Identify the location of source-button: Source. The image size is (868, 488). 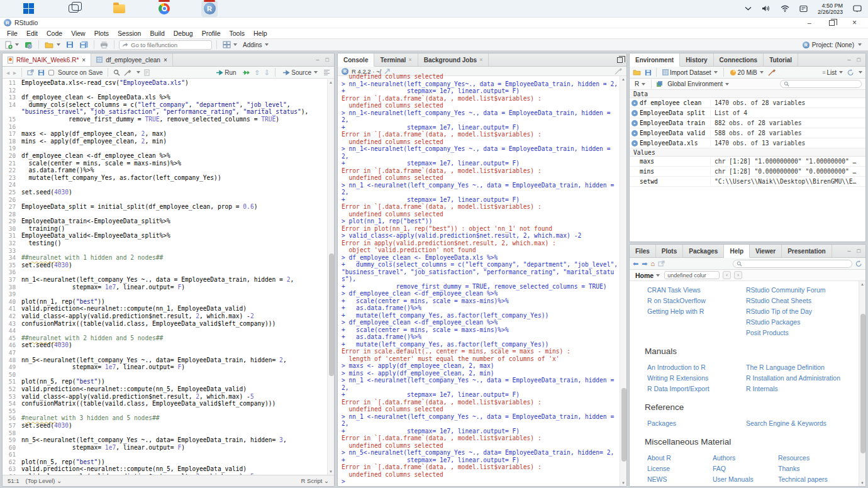
(300, 72).